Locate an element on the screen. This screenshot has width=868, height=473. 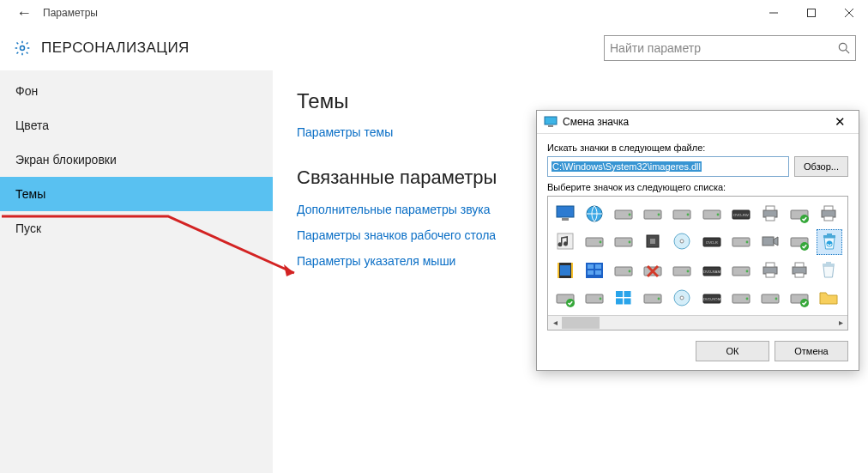
sidebar-item-background: Фон is located at coordinates (136, 91).